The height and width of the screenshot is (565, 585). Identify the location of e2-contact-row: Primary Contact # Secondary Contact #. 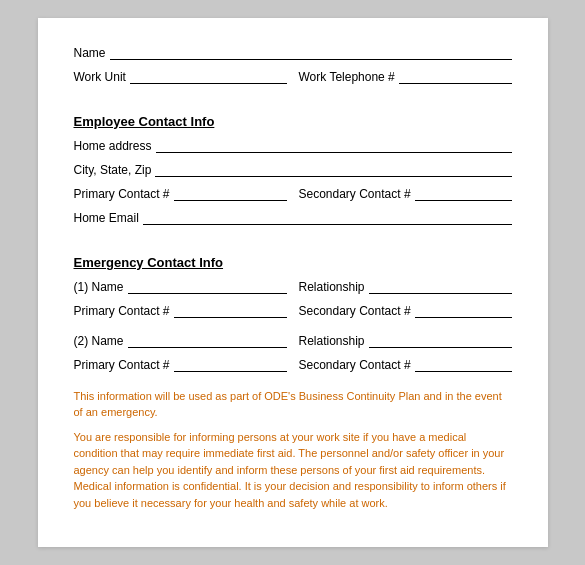
(293, 365).